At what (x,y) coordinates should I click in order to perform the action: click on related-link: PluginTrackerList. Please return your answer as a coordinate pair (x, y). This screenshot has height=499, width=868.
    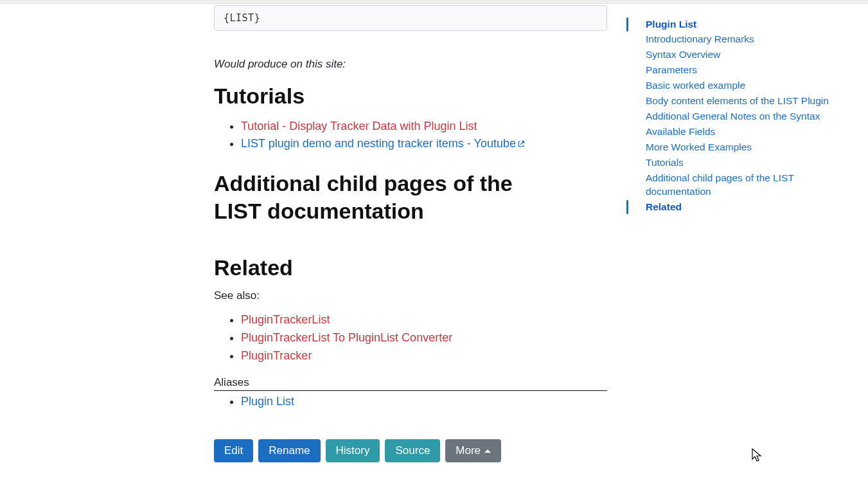
    Looking at the image, I should click on (285, 320).